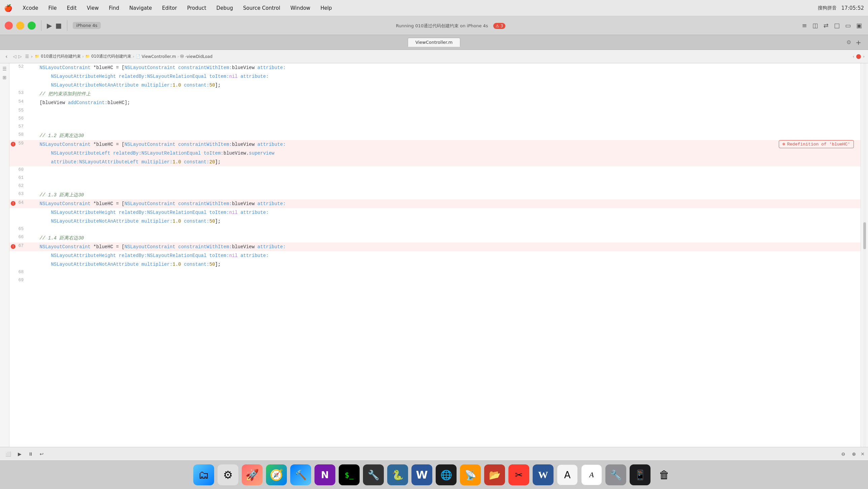 Image resolution: width=868 pixels, height=489 pixels. What do you see at coordinates (301, 475) in the screenshot?
I see `dock-xcode: 🔨` at bounding box center [301, 475].